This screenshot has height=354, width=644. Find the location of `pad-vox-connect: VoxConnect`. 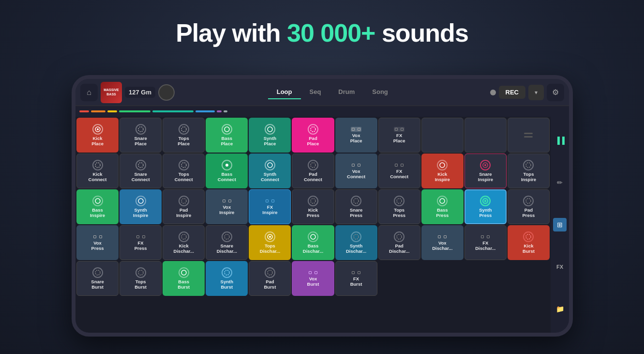

pad-vox-connect: VoxConnect is located at coordinates (356, 171).